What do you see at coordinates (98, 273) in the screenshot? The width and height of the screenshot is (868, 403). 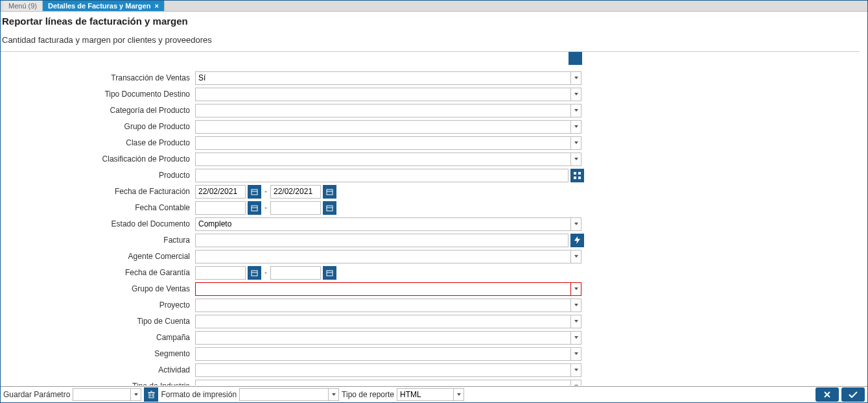 I see `label-fecha-garantia: Fecha de Garantía` at bounding box center [98, 273].